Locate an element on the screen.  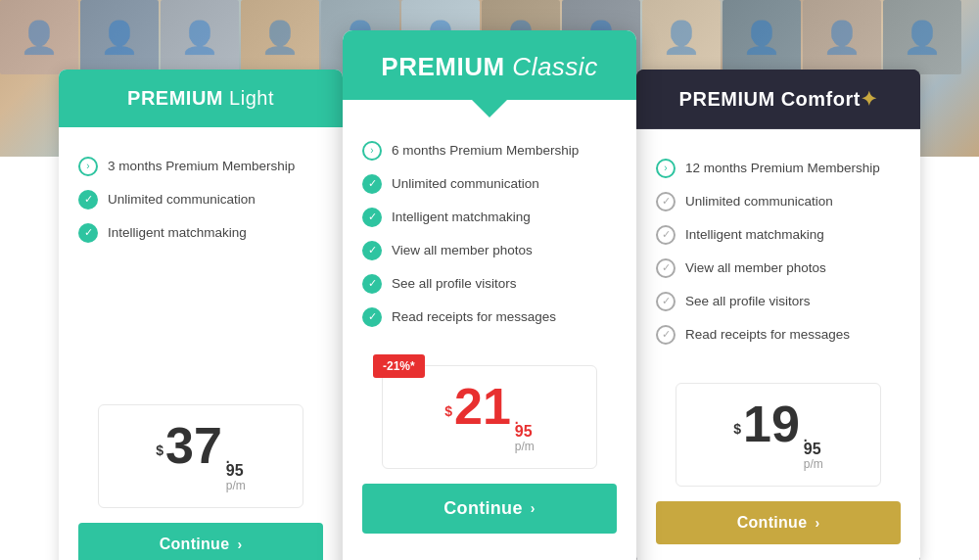
plan-light-price-wrapper: $ 37 . 95 p/m is located at coordinates (201, 454).